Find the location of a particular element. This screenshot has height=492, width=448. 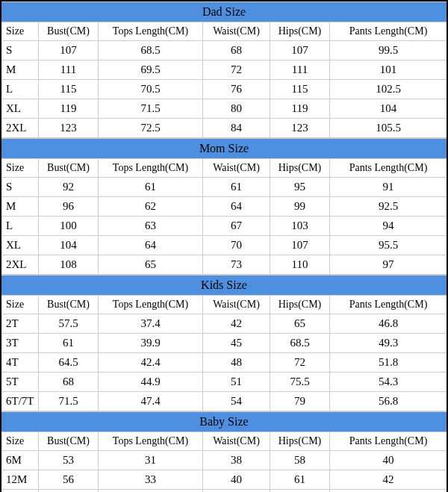

cell-waist: 67 is located at coordinates (237, 225).